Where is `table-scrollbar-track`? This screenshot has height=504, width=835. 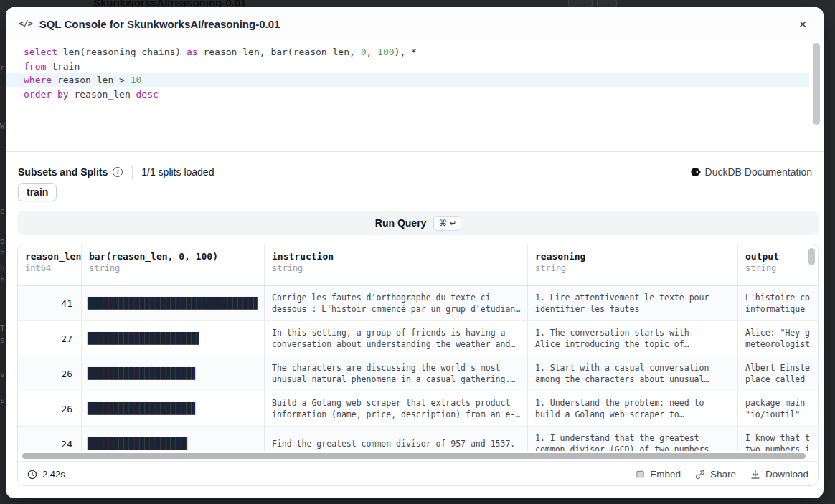
table-scrollbar-track is located at coordinates (418, 456).